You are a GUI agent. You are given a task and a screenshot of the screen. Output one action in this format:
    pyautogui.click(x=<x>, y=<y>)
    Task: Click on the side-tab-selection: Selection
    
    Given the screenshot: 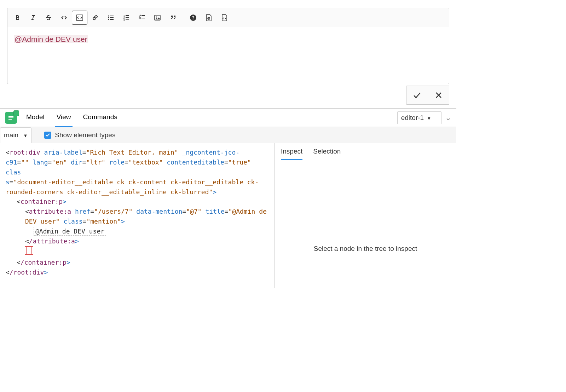 What is the action you would take?
    pyautogui.click(x=327, y=154)
    